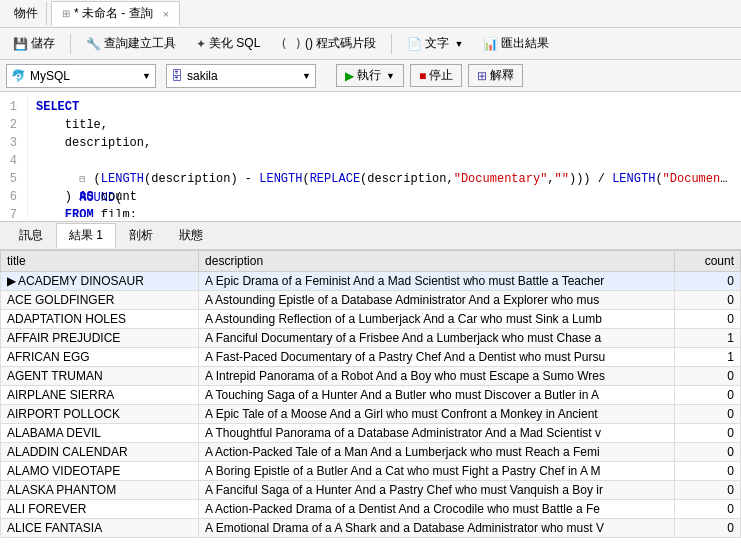 This screenshot has height=557, width=741. Describe the element at coordinates (10, 161) in the screenshot. I see `line-num-4: 4` at that location.